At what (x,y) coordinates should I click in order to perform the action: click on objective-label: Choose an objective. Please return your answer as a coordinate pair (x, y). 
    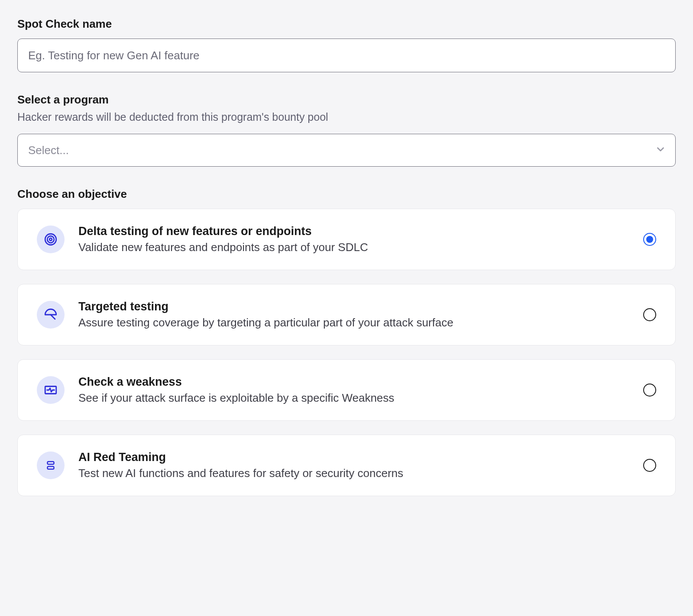
    Looking at the image, I should click on (346, 194).